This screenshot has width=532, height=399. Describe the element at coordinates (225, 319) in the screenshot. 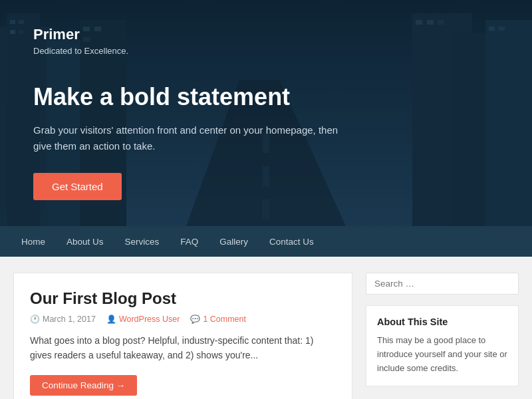

I see `post-comments-link: 1 Comment` at that location.